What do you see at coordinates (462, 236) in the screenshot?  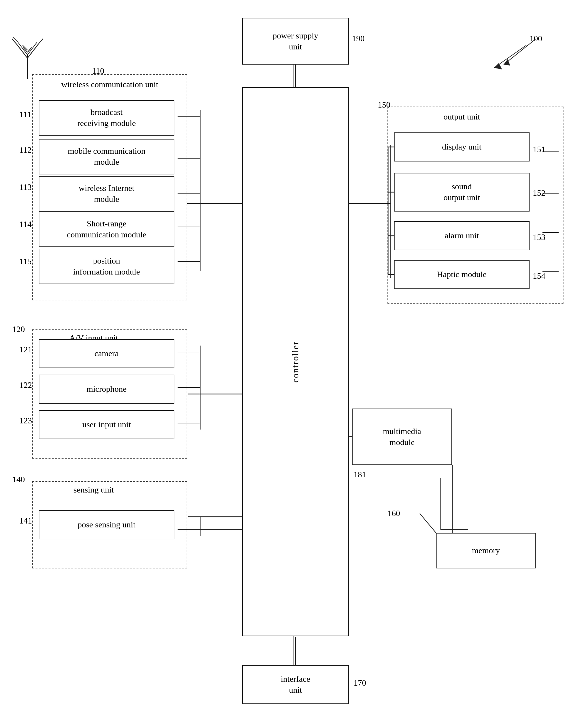 I see `alarm-unit-label: alarm unit` at bounding box center [462, 236].